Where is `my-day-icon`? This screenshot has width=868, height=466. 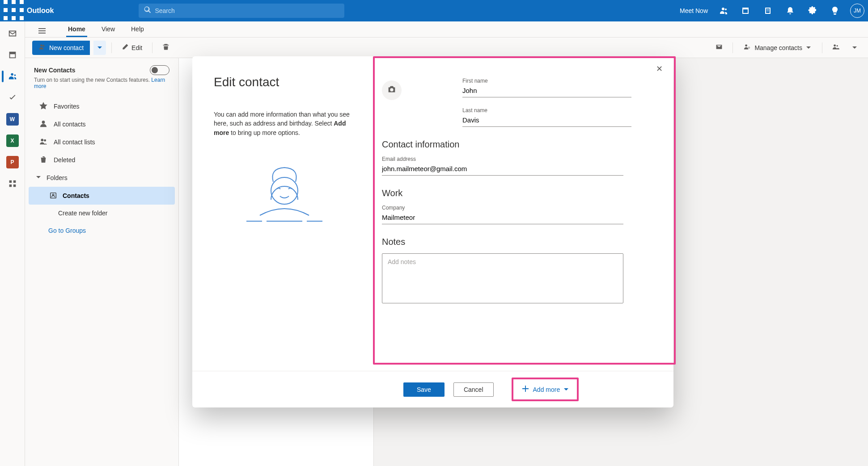
my-day-icon is located at coordinates (768, 11).